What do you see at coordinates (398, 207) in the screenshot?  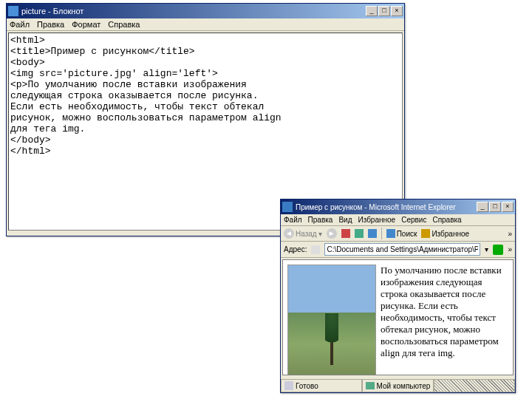 I see `ie-titlebar: Пример с рисунком - Microsoft Internet E…` at bounding box center [398, 207].